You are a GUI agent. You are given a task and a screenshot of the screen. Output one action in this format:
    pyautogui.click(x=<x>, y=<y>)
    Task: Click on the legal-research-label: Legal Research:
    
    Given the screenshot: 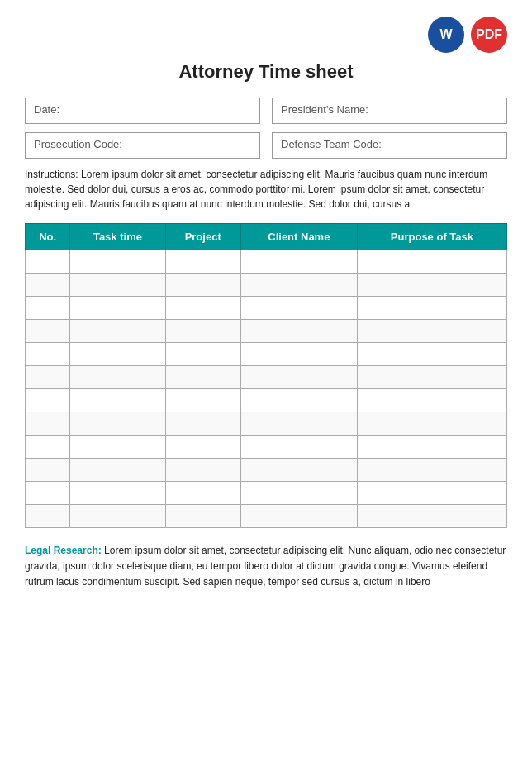 What is the action you would take?
    pyautogui.click(x=63, y=550)
    